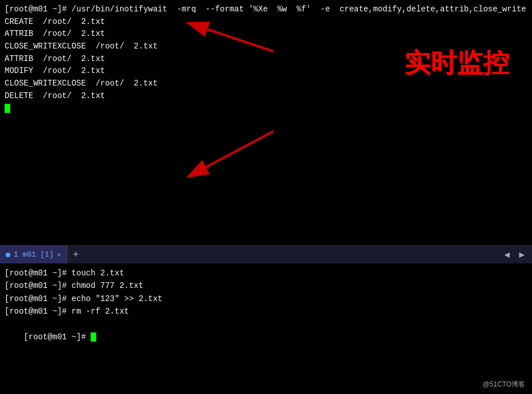  What do you see at coordinates (8, 255) in the screenshot?
I see `tab-indicator-dot` at bounding box center [8, 255].